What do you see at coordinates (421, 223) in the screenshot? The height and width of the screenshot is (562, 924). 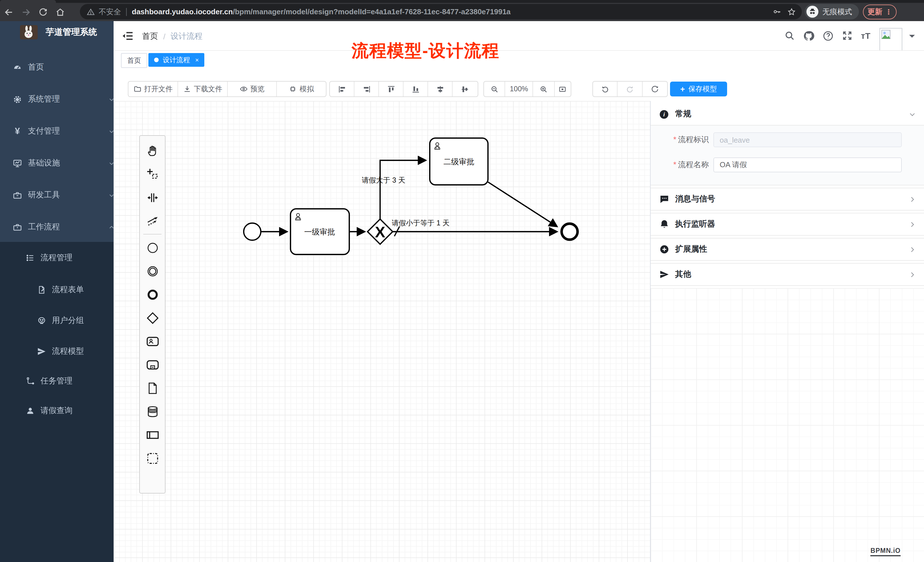 I see `condition-label-le1: 请假小于等于 1 天` at bounding box center [421, 223].